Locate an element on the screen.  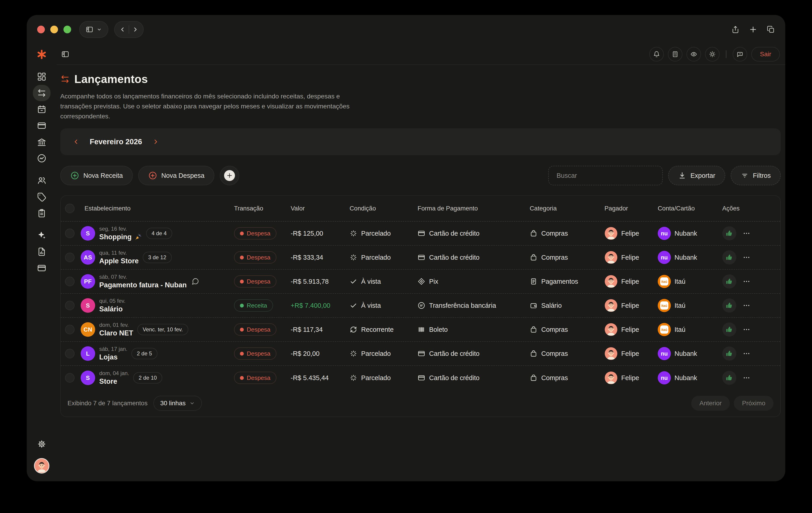
avatar-initials: AS is located at coordinates (88, 258).